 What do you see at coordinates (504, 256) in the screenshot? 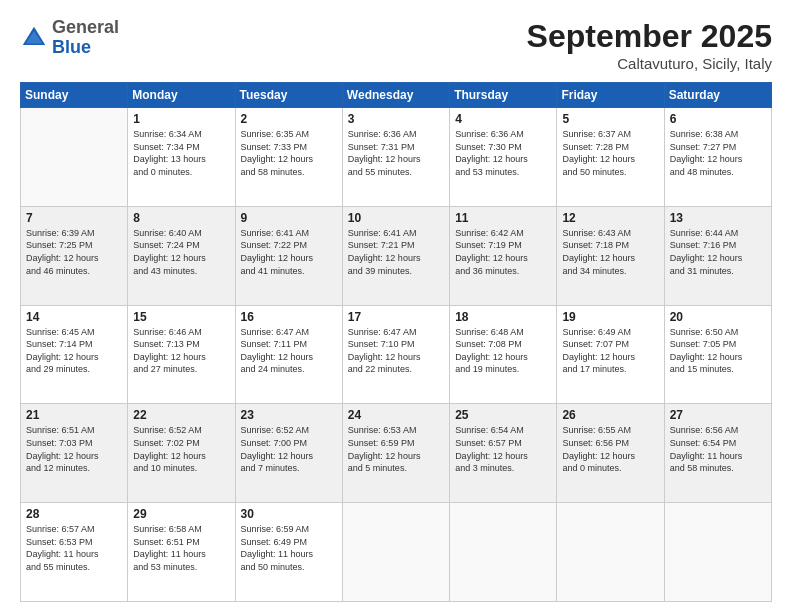
I see `calendar-cell: 11Sunrise: 6:42 AM Sunset: 7:19 PM Dayli…` at bounding box center [504, 256].